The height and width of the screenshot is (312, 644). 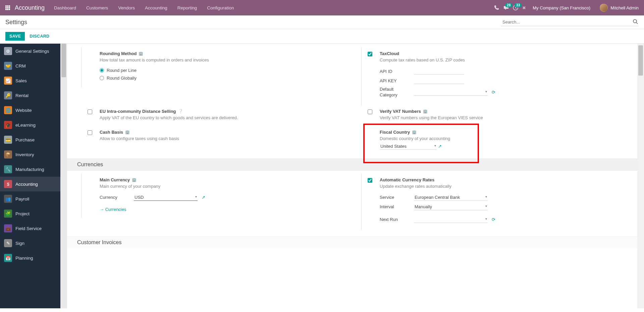 What do you see at coordinates (635, 22) in the screenshot?
I see `search-icon` at bounding box center [635, 22].